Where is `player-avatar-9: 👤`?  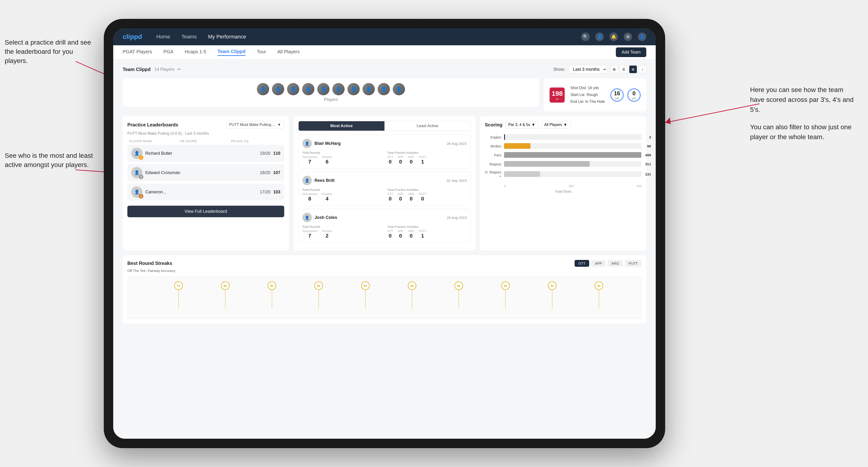
player-avatar-9: 👤 is located at coordinates (384, 89).